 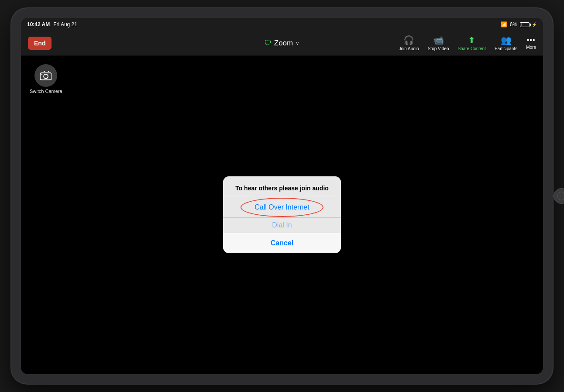 I want to click on battery-percent: 6%, so click(x=513, y=24).